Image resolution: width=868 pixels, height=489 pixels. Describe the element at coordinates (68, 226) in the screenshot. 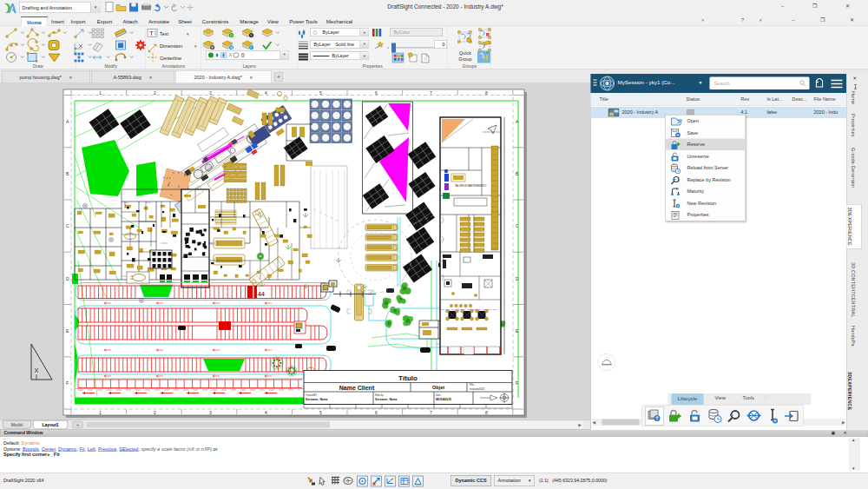

I see `svg-text: C` at that location.